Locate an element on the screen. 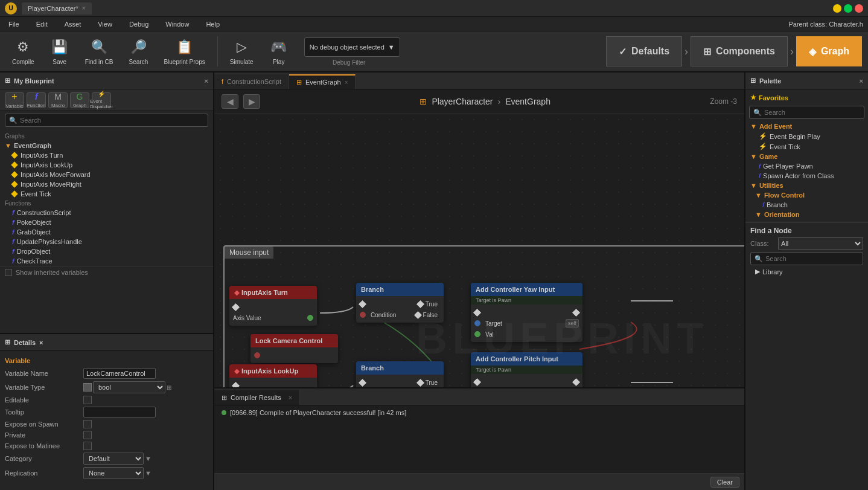  node-input-axis-turn: ◆ InputAxis Turn Axis Value is located at coordinates (273, 306).